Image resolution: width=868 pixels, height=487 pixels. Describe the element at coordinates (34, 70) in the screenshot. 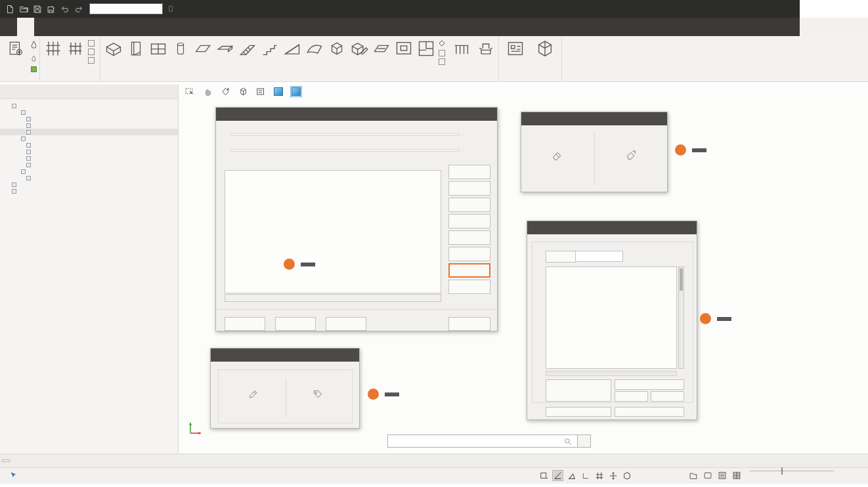

I see `floor-icon` at that location.